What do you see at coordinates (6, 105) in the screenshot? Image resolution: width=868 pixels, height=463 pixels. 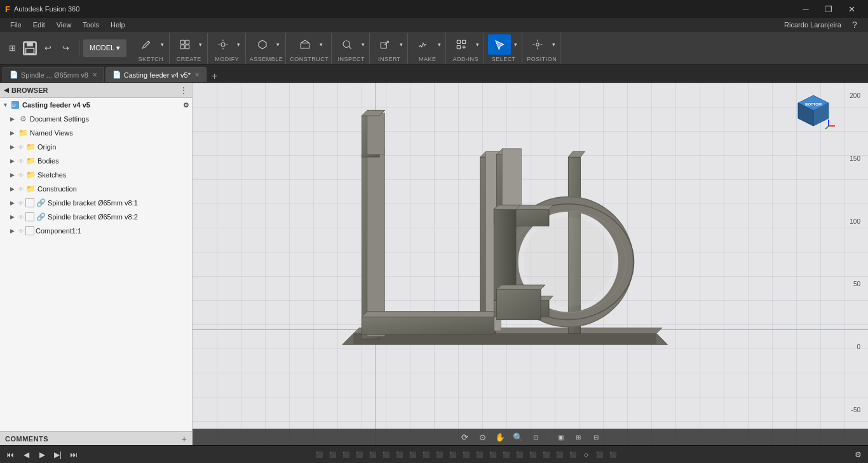 I see `root-expand-icon: ▼` at bounding box center [6, 105].